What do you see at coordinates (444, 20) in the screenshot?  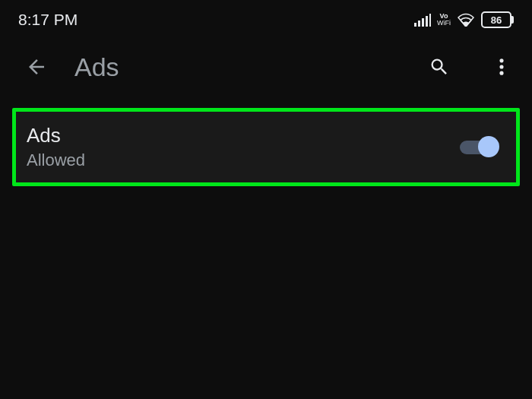 I see `volte-wifi-icon: Vo WiFi` at bounding box center [444, 20].